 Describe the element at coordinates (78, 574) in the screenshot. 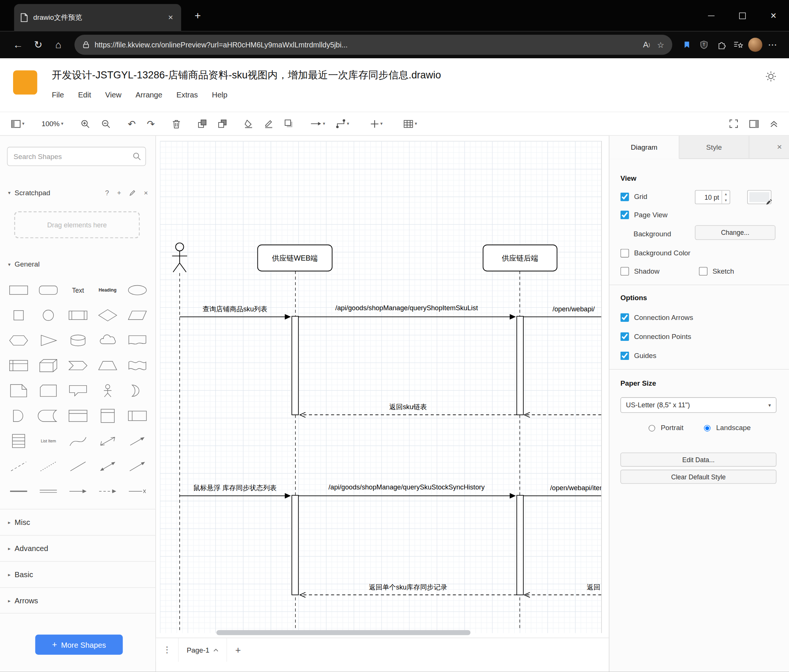

I see `section-basic: ▸ Basic` at that location.